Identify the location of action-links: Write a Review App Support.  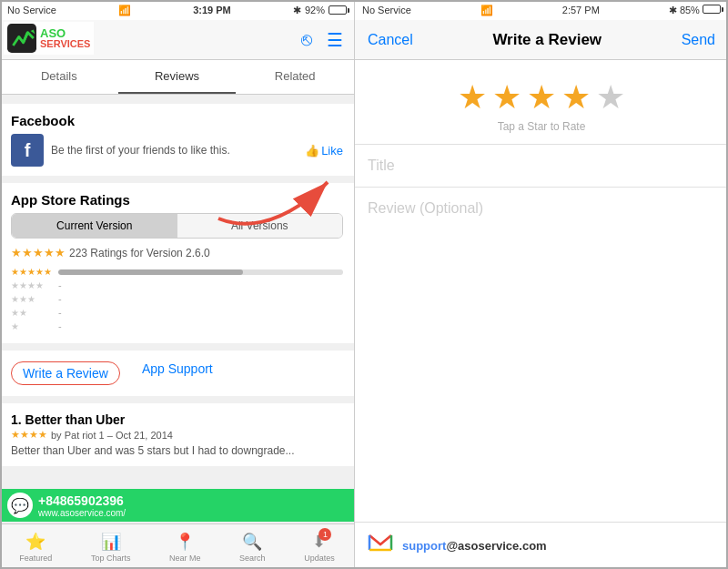
(177, 373).